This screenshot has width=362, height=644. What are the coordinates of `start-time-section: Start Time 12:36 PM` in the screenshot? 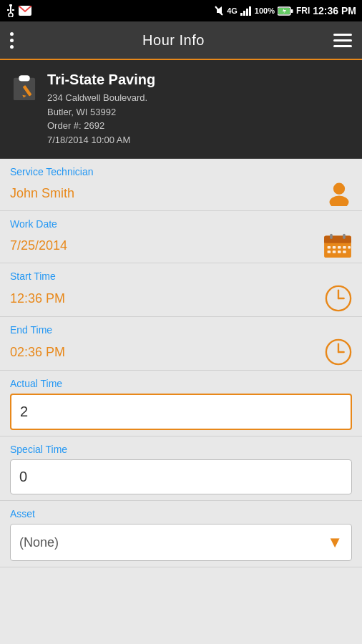 It's located at (181, 291).